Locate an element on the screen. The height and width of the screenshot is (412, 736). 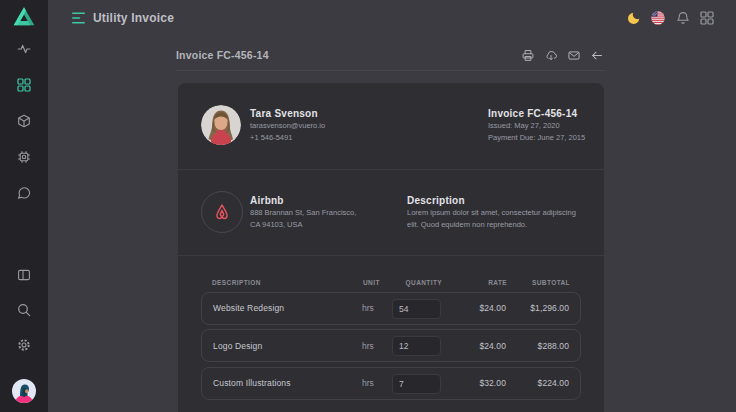
sidebar-item-reader is located at coordinates (24, 275).